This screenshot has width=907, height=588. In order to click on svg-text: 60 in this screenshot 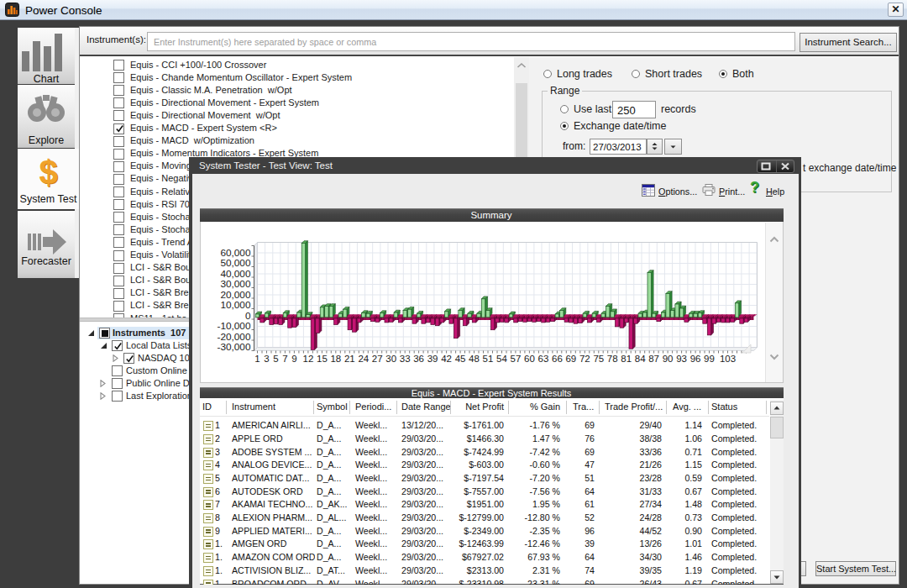, I will do `click(529, 358)`.